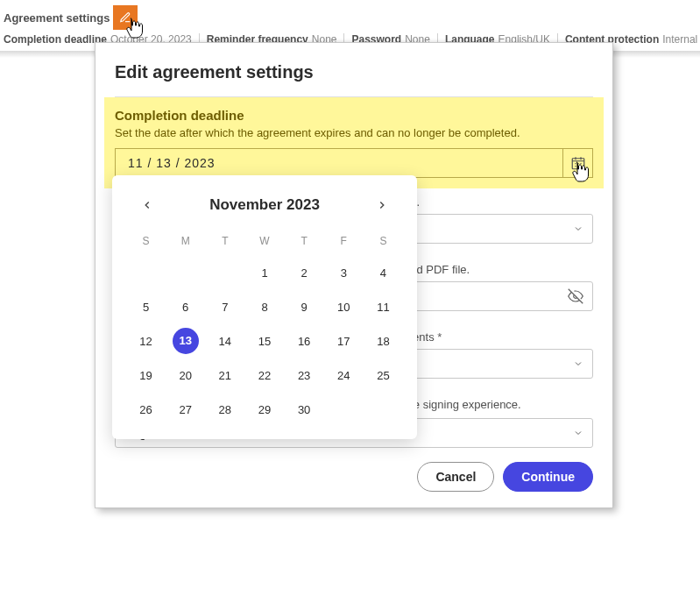 This screenshot has height=603, width=700. I want to click on edit-settings-button, so click(125, 18).